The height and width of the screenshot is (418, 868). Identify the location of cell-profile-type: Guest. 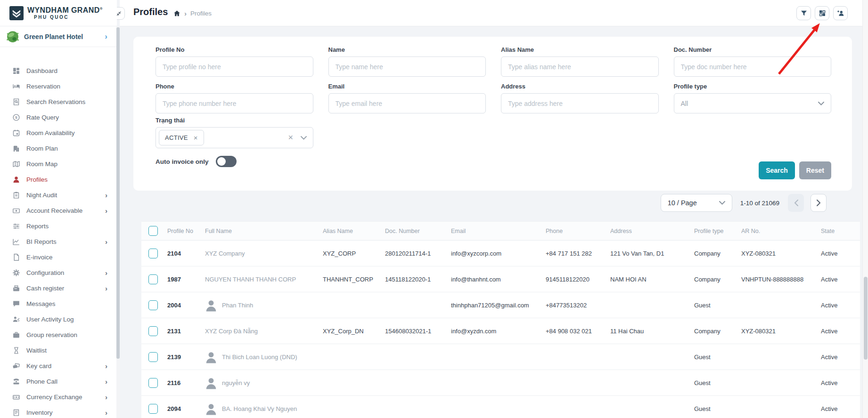
(718, 305).